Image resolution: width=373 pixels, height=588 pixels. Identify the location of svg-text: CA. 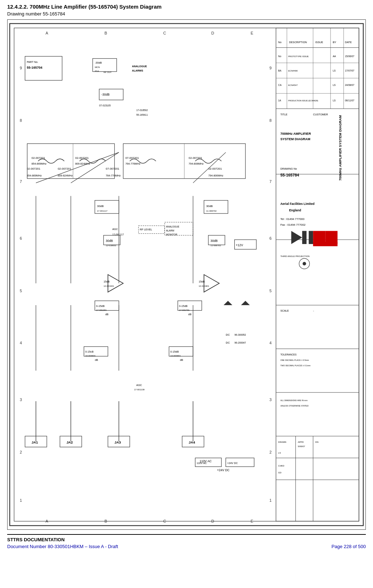
(280, 85).